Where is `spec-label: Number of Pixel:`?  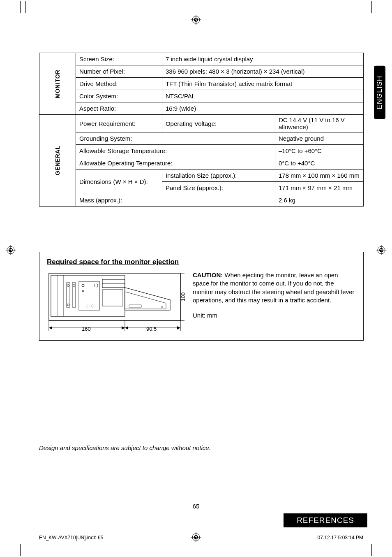 spec-label: Number of Pixel: is located at coordinates (119, 72).